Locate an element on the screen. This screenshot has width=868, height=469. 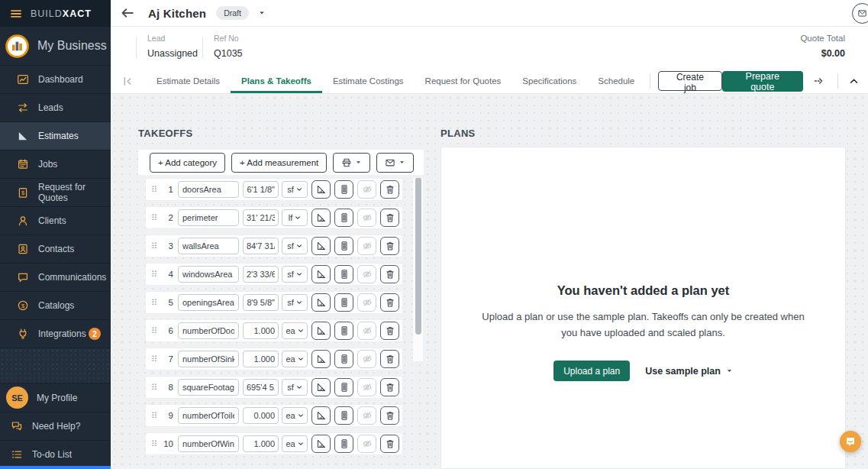
envelope-button is located at coordinates (860, 14).